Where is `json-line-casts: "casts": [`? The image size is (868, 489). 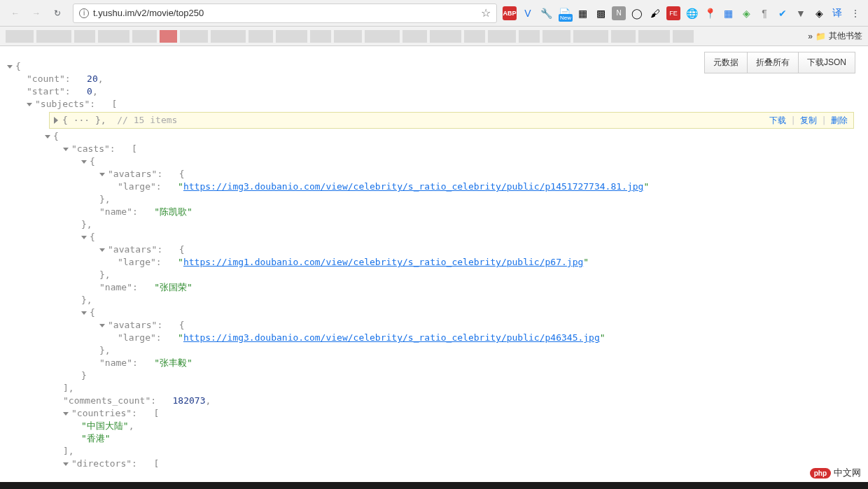 json-line-casts: "casts": [ is located at coordinates (434, 149).